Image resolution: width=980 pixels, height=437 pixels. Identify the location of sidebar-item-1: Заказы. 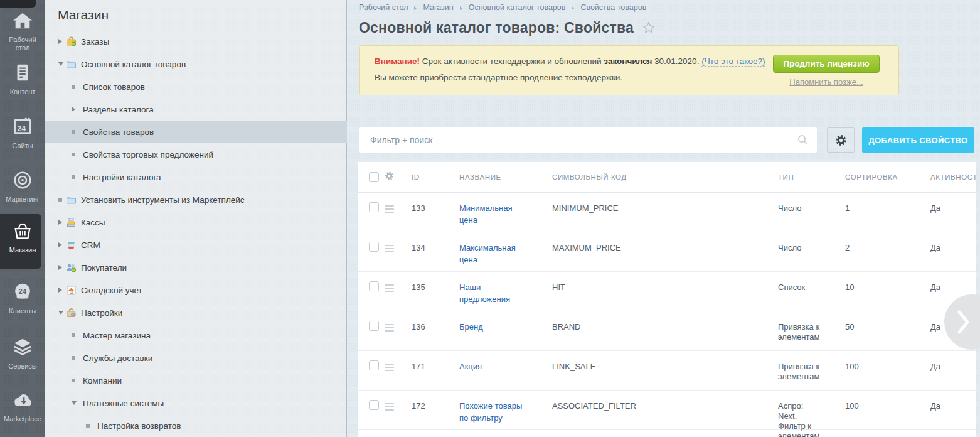
(196, 41).